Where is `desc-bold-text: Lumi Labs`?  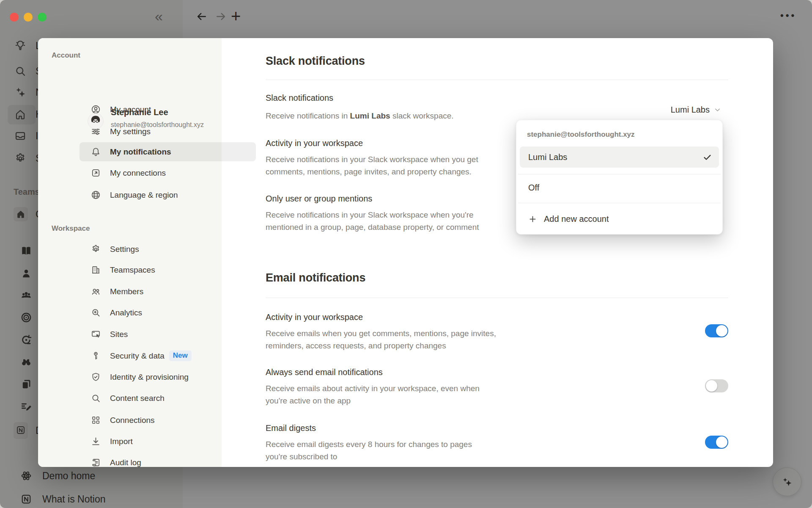 desc-bold-text: Lumi Labs is located at coordinates (370, 116).